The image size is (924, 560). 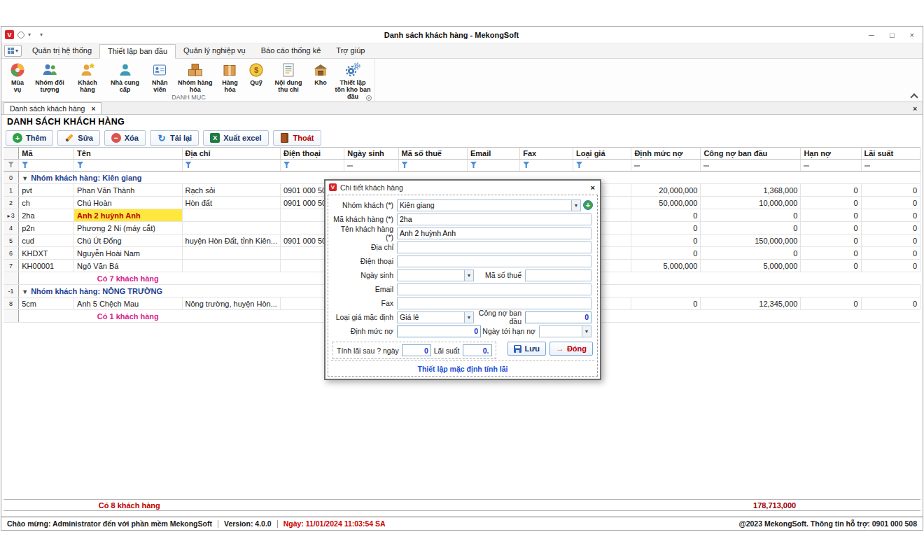 I want to click on toolbar-button: −Xóa, so click(x=125, y=138).